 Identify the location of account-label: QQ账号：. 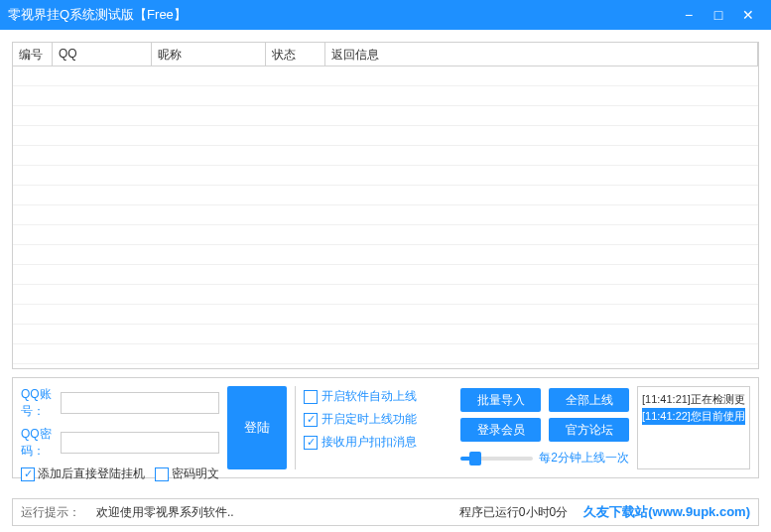
(39, 403).